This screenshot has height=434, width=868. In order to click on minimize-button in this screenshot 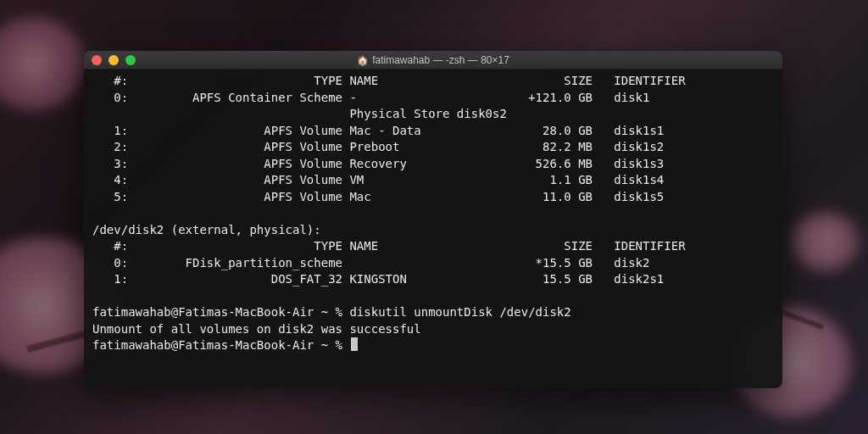, I will do `click(114, 60)`.